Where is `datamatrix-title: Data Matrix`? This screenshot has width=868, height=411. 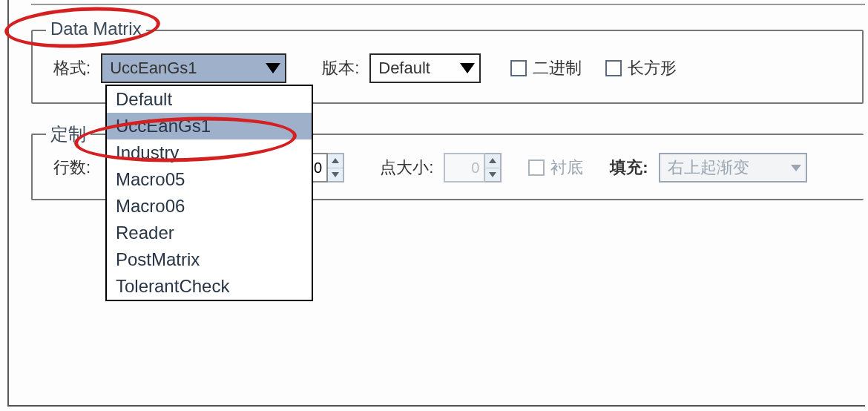
datamatrix-title: Data Matrix is located at coordinates (96, 29).